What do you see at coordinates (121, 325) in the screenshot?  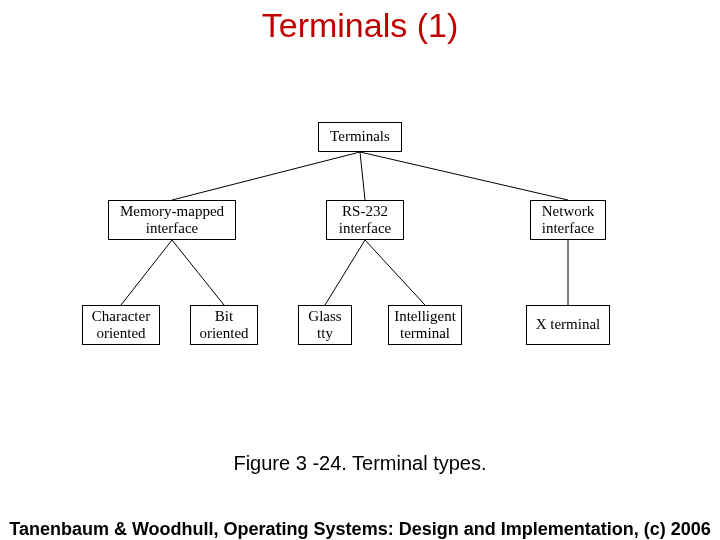 I see `node-character-oriented: Character oriented` at bounding box center [121, 325].